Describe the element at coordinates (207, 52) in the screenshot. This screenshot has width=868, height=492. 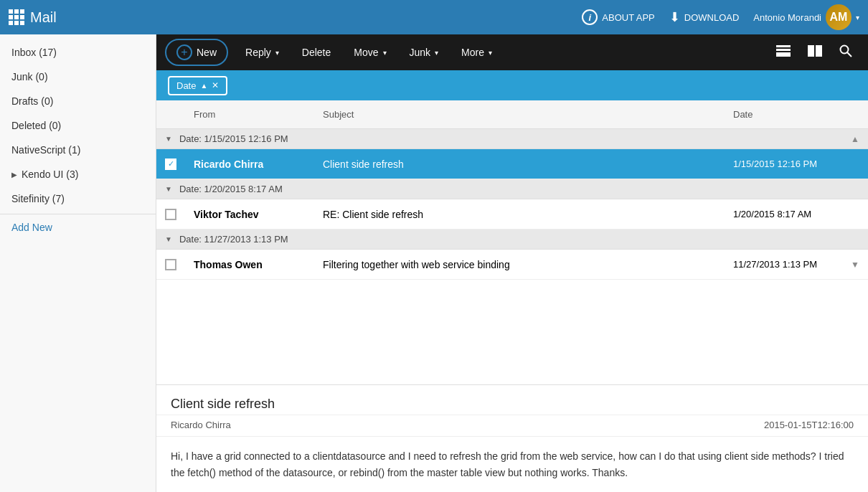
I see `new-label: New` at that location.